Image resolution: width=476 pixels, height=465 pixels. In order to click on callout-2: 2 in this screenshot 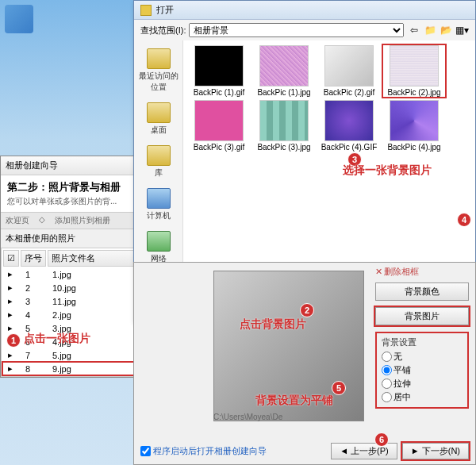, I will do `click(307, 310)`.